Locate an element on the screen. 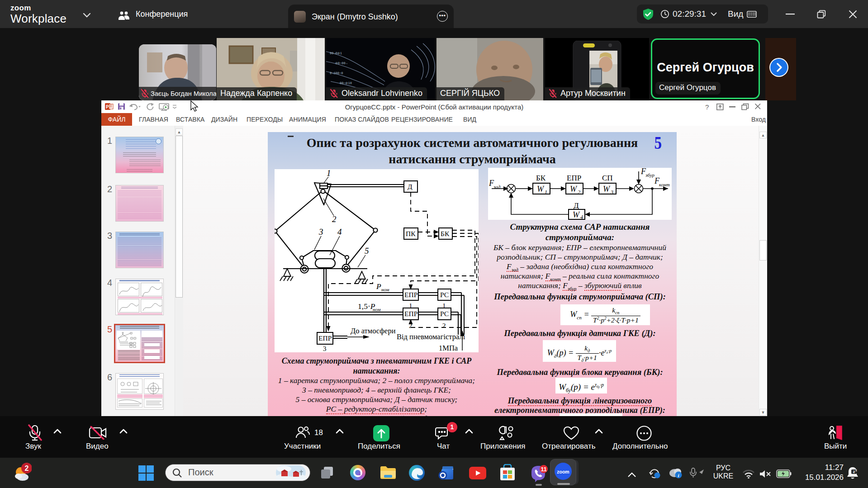  svg-text: 11 is located at coordinates (544, 469).